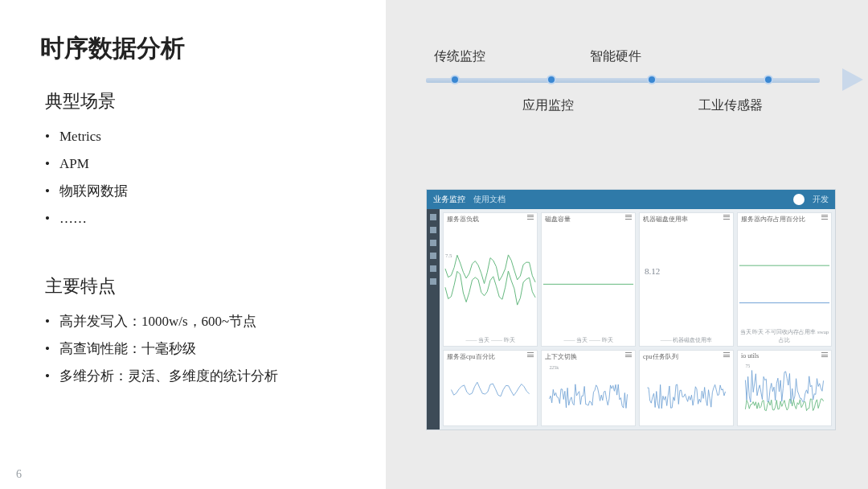  I want to click on timeline-label: 工业传感器, so click(731, 106).